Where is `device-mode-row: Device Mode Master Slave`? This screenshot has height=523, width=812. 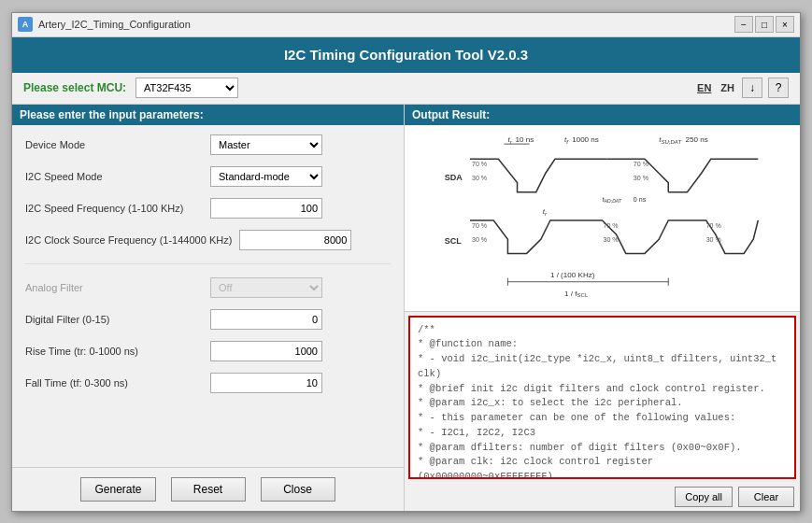
device-mode-row: Device Mode Master Slave is located at coordinates (207, 145).